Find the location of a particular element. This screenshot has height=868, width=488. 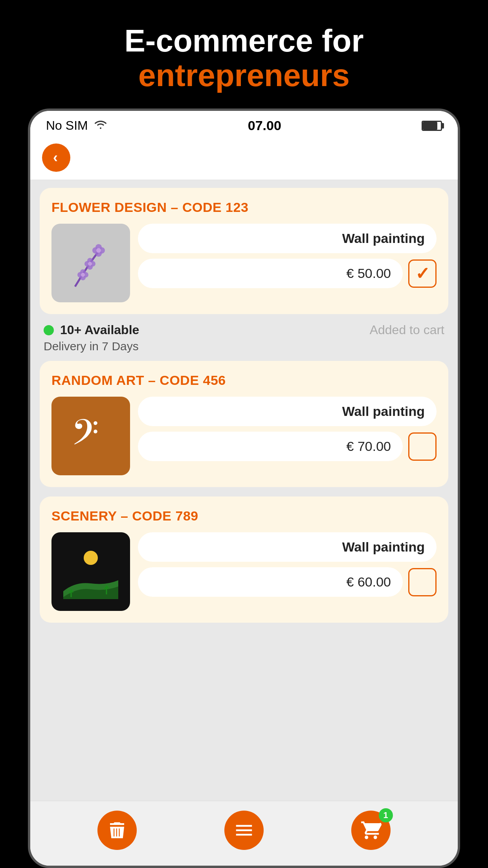

cart-icon is located at coordinates (371, 830).